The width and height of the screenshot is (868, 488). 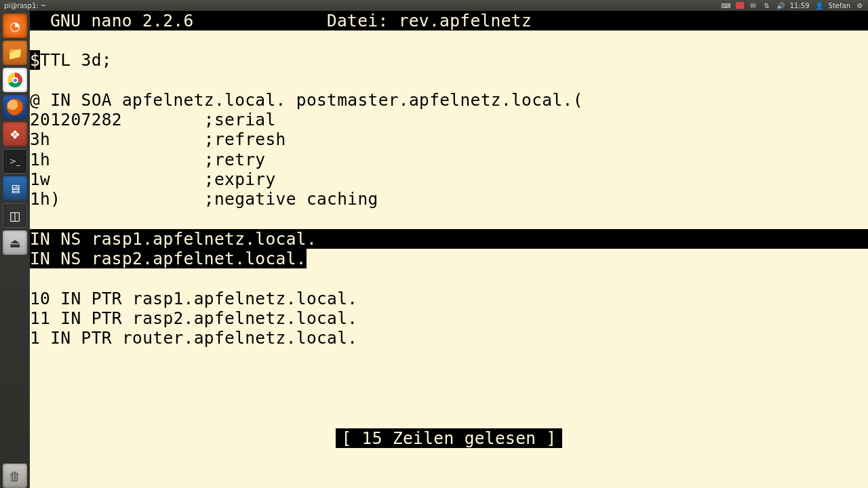 I want to click on gear-icon: ⚙, so click(x=860, y=5).